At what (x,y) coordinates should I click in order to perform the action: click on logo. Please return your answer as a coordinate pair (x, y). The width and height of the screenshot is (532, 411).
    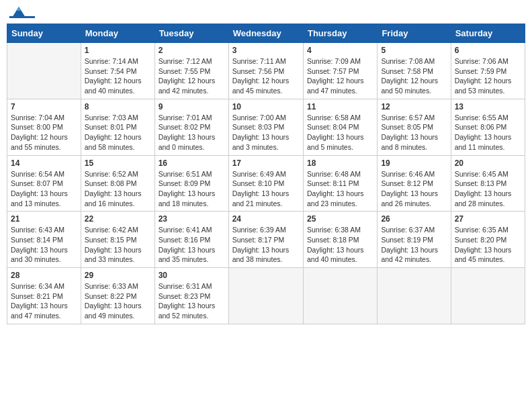
    Looking at the image, I should click on (23, 12).